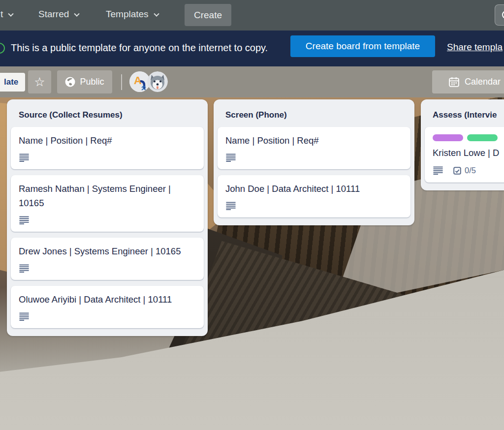  What do you see at coordinates (2, 48) in the screenshot?
I see `green-globe-icon` at bounding box center [2, 48].